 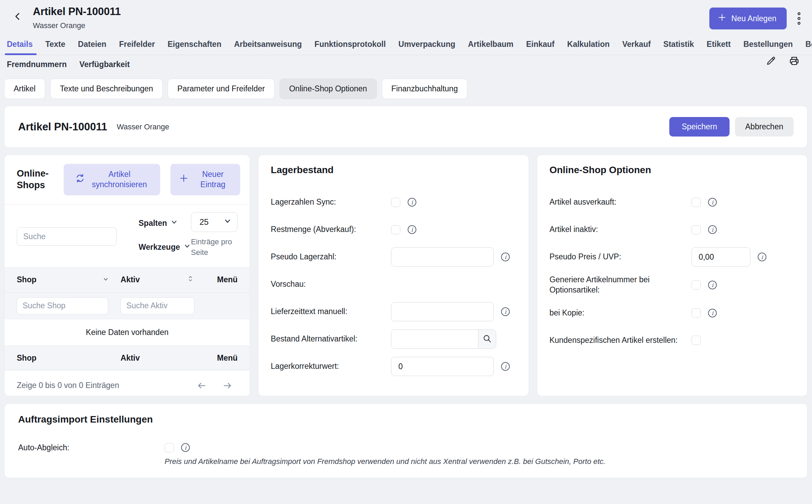 I want to click on artikel-ausverkauft-label: Artikel ausverkauft:, so click(x=621, y=202).